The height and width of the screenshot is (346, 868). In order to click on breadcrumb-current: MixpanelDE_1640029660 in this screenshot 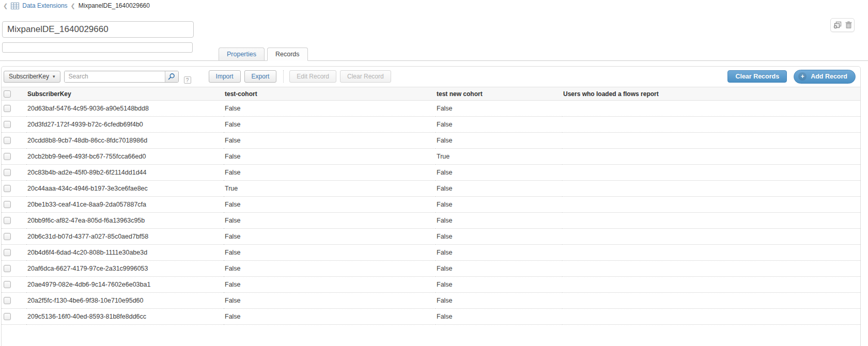, I will do `click(114, 6)`.